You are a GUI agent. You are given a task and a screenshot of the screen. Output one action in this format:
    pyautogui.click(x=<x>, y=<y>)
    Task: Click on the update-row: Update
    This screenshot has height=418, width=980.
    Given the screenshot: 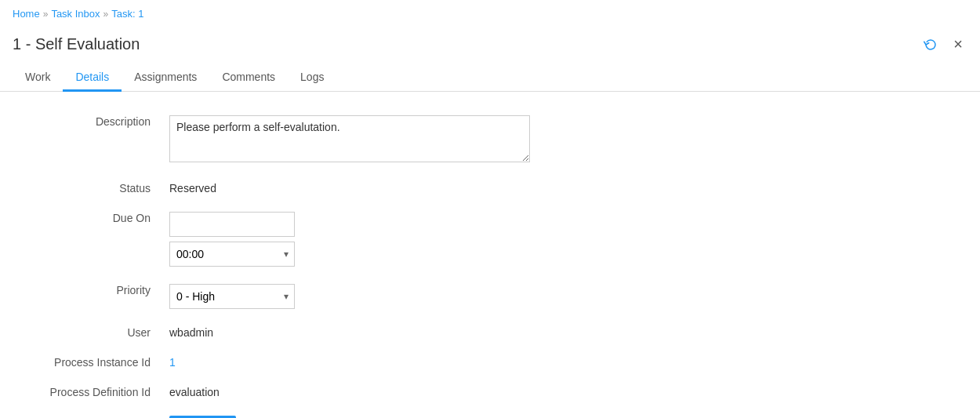 What is the action you would take?
    pyautogui.click(x=490, y=414)
    